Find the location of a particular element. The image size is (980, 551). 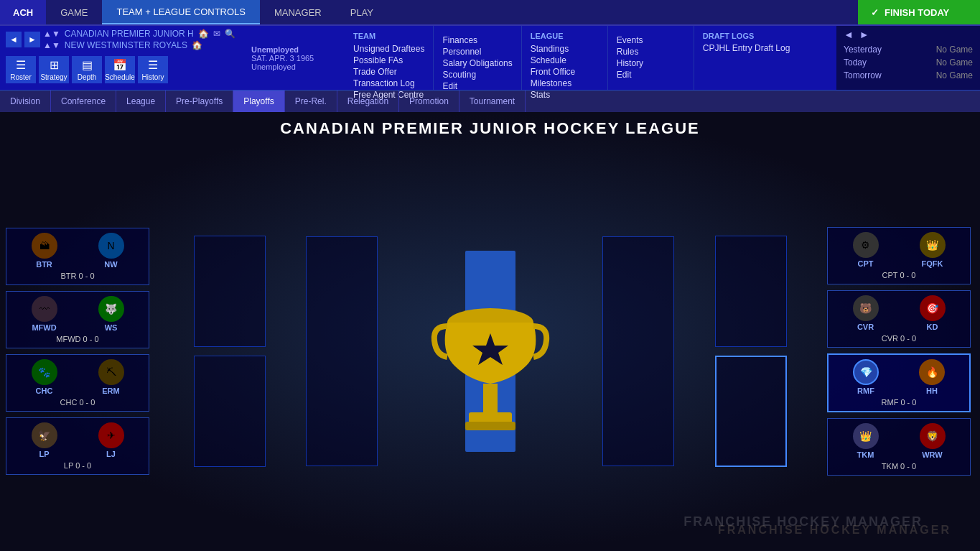

league-schedule-item: Schedule is located at coordinates (564, 60).